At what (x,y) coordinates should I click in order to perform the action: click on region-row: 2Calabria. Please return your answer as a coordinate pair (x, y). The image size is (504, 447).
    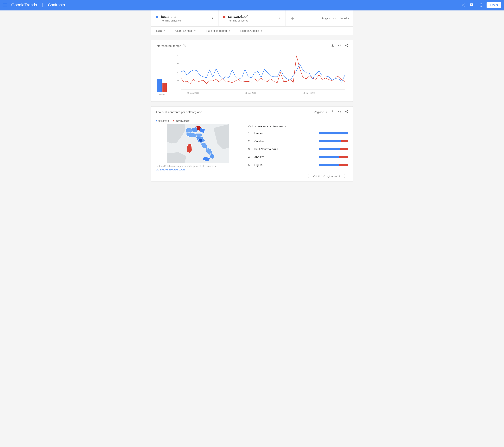
    Looking at the image, I should click on (298, 141).